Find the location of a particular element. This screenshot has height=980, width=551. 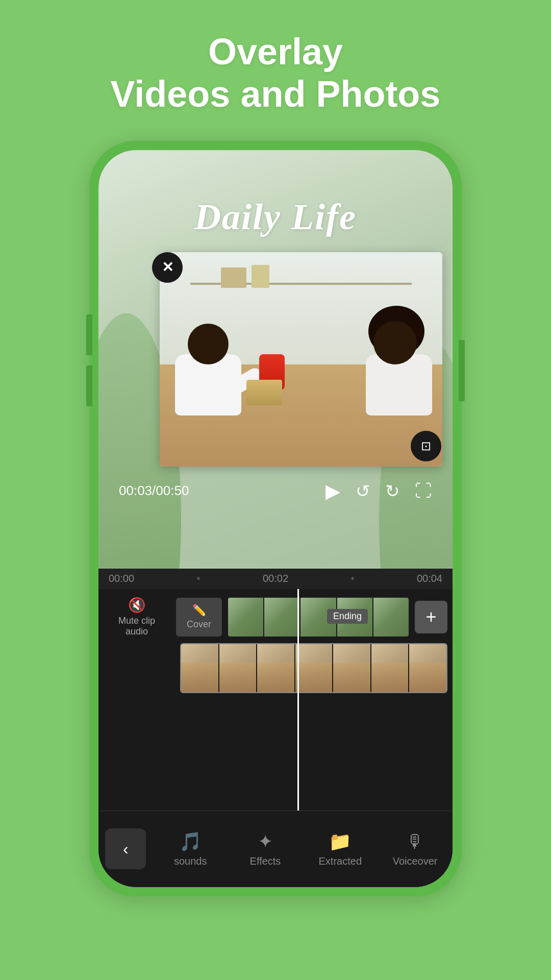

video-title: Daily Life is located at coordinates (276, 217).